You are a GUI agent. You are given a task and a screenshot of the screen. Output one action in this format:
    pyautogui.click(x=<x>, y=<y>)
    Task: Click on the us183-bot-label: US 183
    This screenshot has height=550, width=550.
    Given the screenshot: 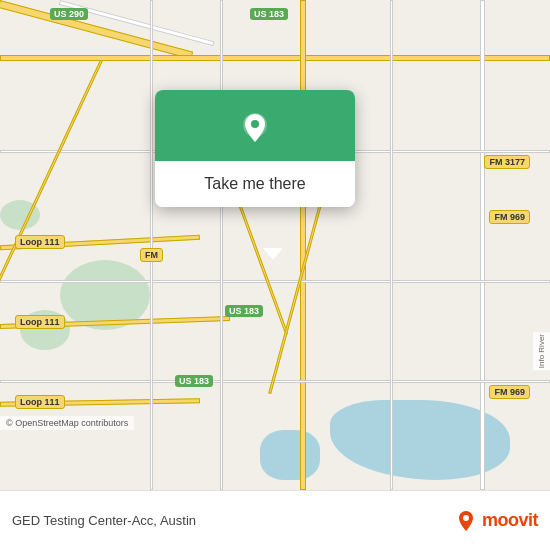 What is the action you would take?
    pyautogui.click(x=194, y=381)
    